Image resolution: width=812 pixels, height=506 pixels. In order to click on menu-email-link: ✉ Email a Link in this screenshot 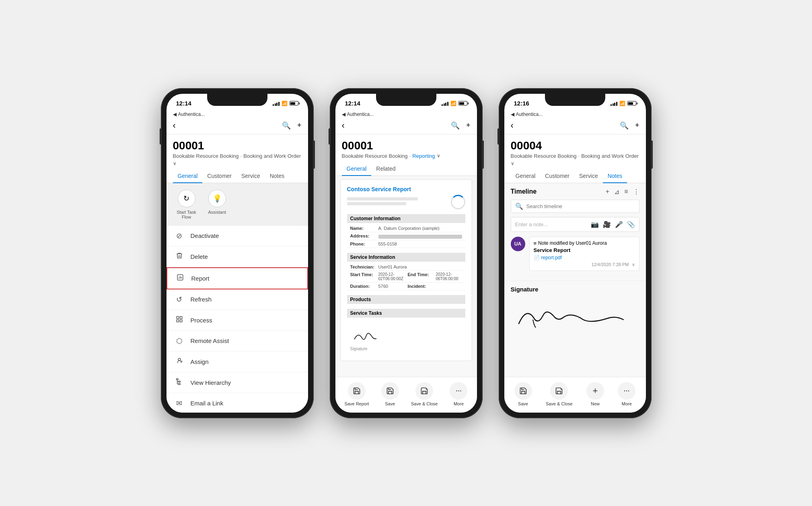, I will do `click(237, 403)`.